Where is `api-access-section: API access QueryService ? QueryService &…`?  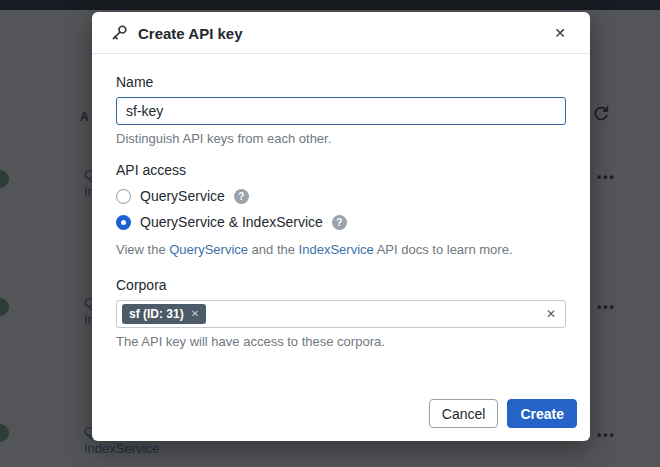
api-access-section: API access QueryService ? QueryService &… is located at coordinates (341, 210).